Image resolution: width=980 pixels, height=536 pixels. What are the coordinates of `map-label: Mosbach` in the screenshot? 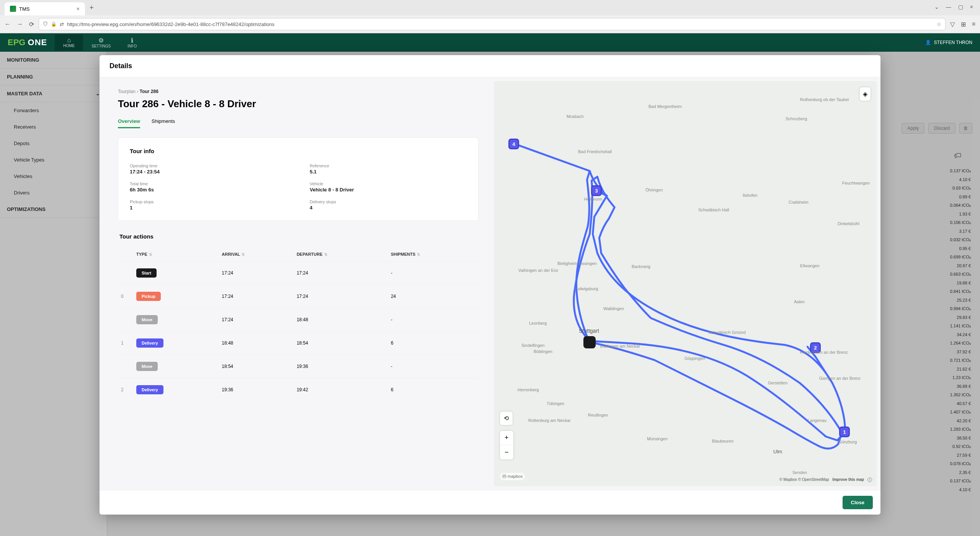 It's located at (575, 116).